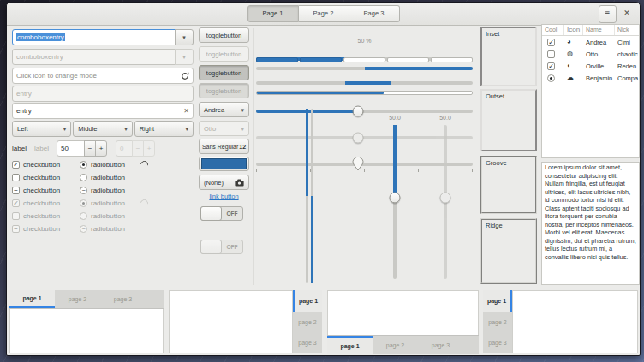 Image resolution: width=644 pixels, height=362 pixels. Describe the element at coordinates (232, 214) in the screenshot. I see `switch-state-label: OFF` at that location.